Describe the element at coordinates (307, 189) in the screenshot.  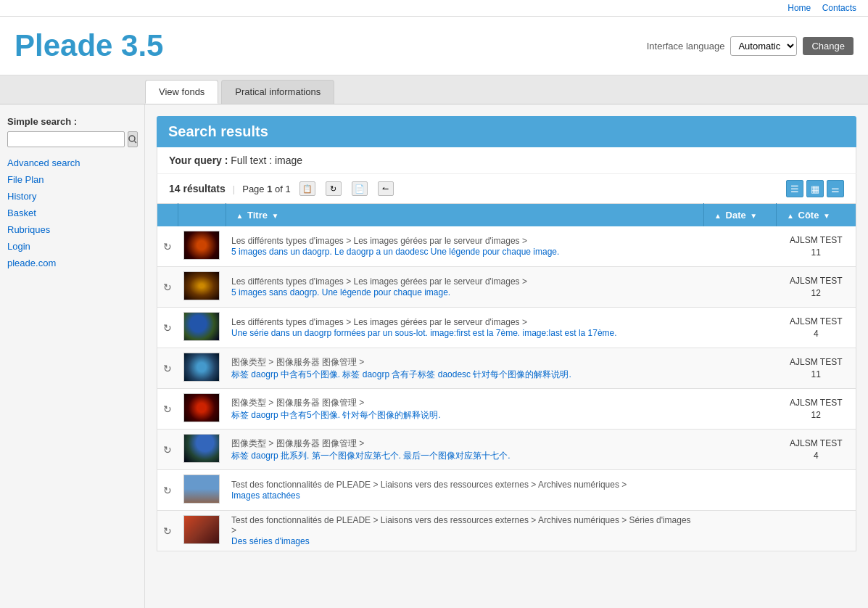
I see `page-copy-button: 📋` at that location.